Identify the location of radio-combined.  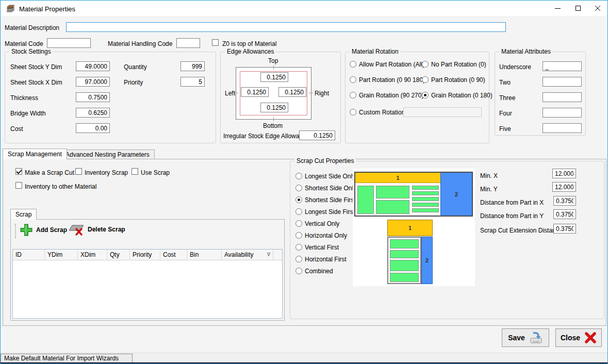
(299, 271).